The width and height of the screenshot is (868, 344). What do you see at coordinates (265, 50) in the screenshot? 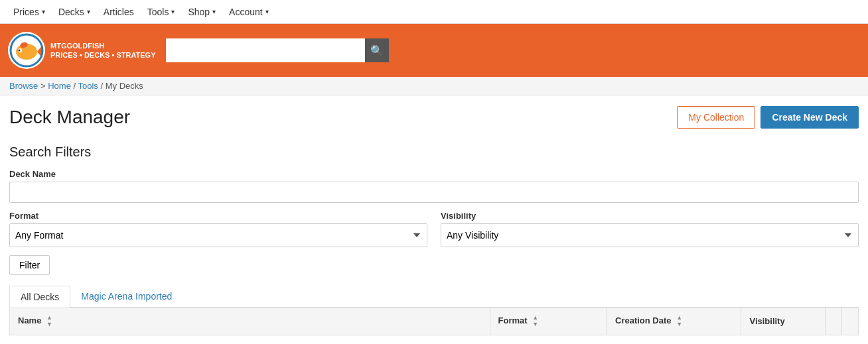
I see `search-input` at bounding box center [265, 50].